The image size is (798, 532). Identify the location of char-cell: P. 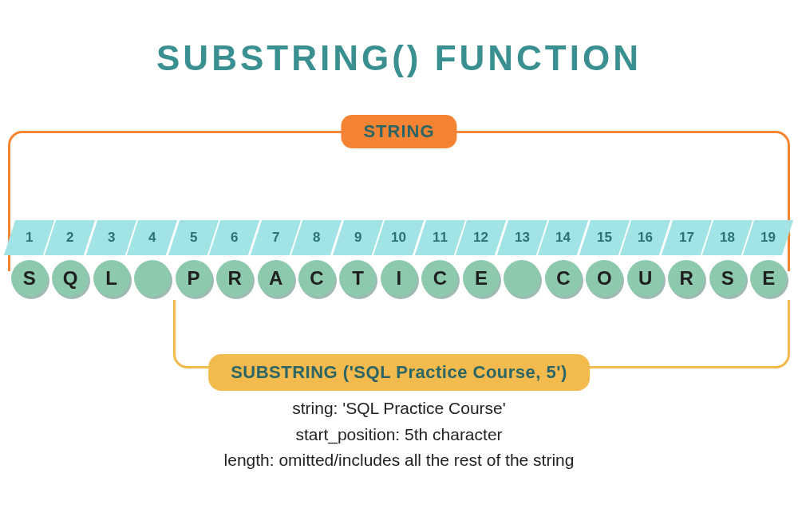
(193, 278).